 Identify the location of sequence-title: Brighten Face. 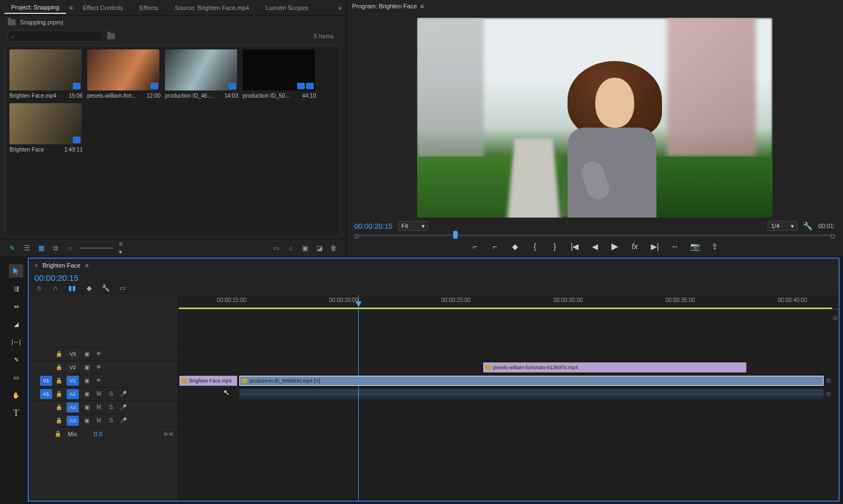
(61, 265).